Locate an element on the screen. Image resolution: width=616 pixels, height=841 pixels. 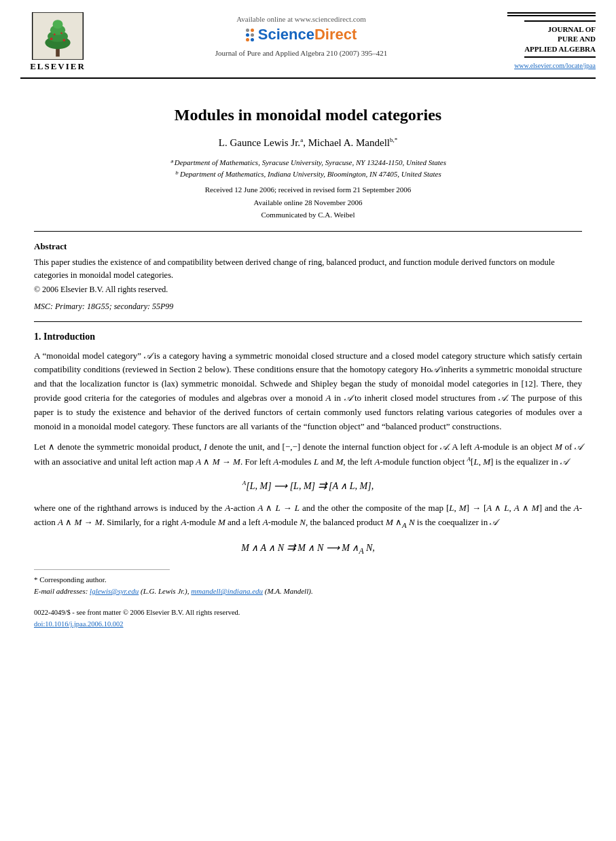
sciencedirect-text: ScienceDirect is located at coordinates (308, 35).